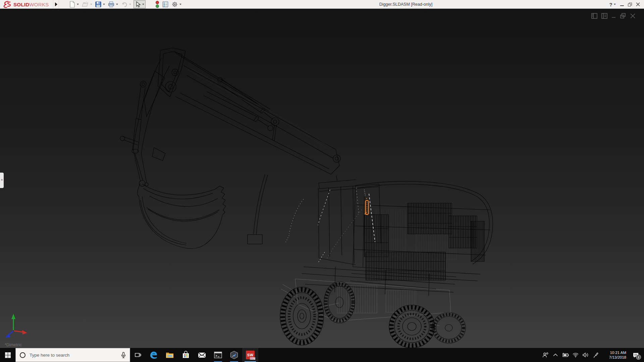 This screenshot has width=644, height=362. What do you see at coordinates (126, 4) in the screenshot?
I see `undo-button` at bounding box center [126, 4].